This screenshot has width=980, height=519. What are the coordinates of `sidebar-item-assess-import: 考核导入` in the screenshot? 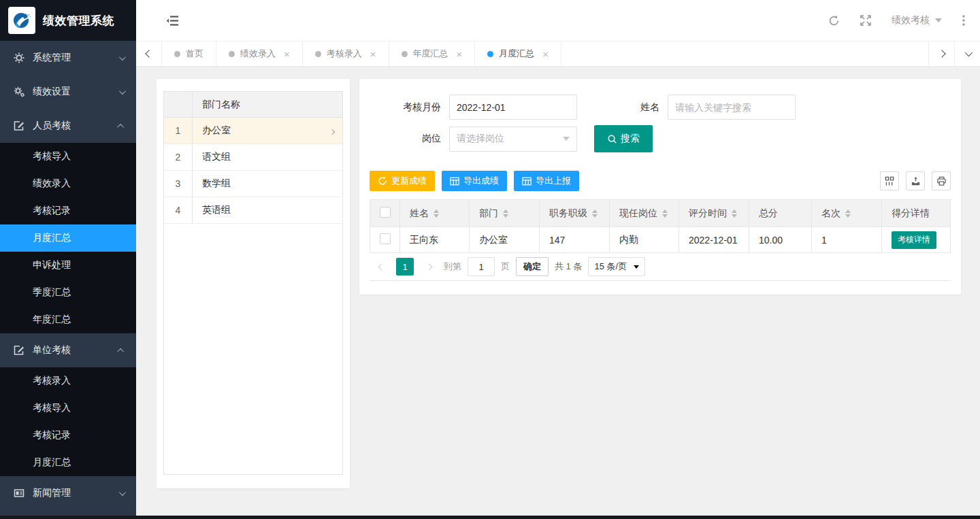 It's located at (68, 156).